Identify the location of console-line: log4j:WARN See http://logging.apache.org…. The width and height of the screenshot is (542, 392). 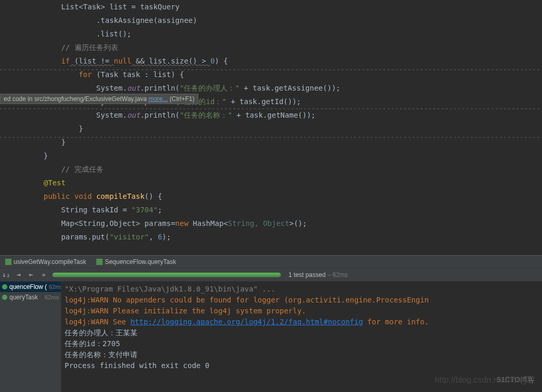
(302, 322).